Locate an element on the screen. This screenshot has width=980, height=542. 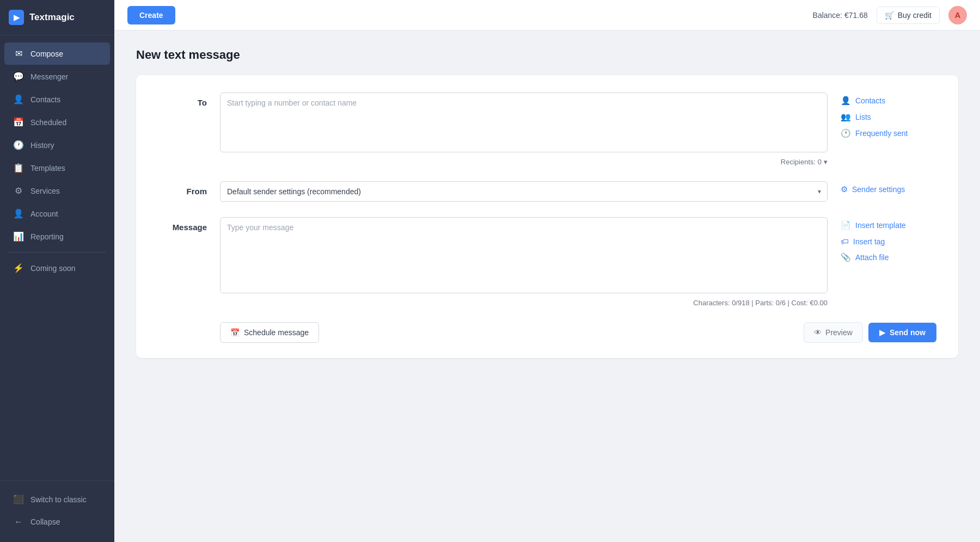
message-row: Message Characters: 0/918 | Parts: 0/6 |… is located at coordinates (547, 262).